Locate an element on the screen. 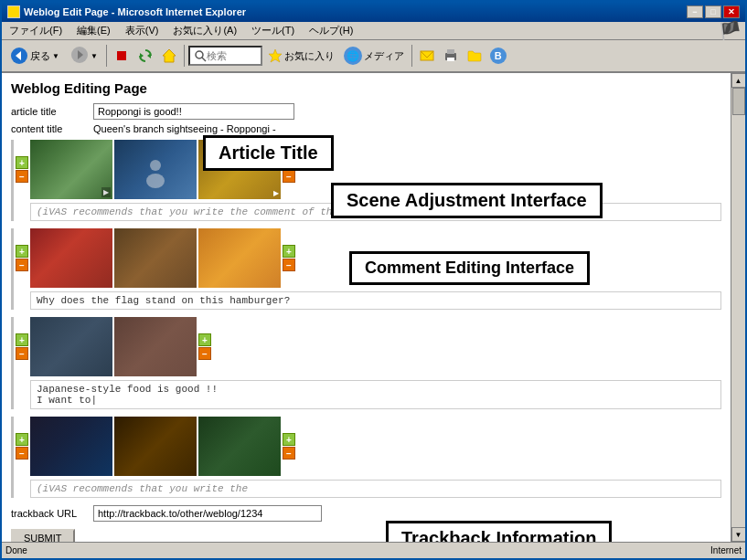  close-button: ✕ is located at coordinates (731, 12).